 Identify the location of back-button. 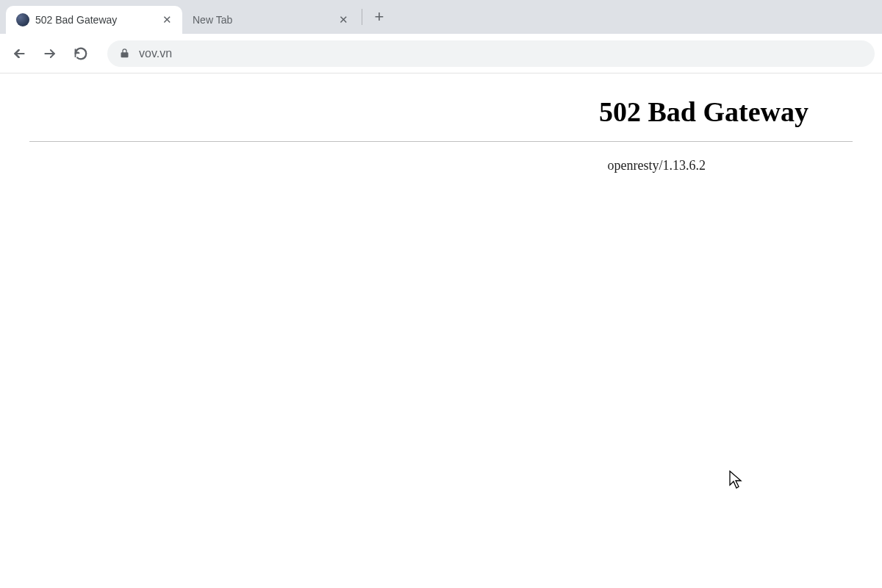
(19, 54).